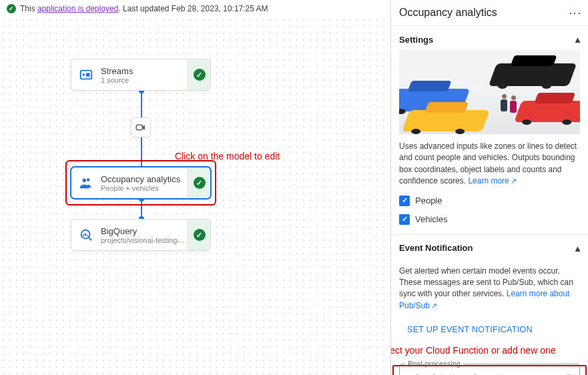 The image size is (588, 375). Describe the element at coordinates (86, 235) in the screenshot. I see `bigquery-icon` at that location.